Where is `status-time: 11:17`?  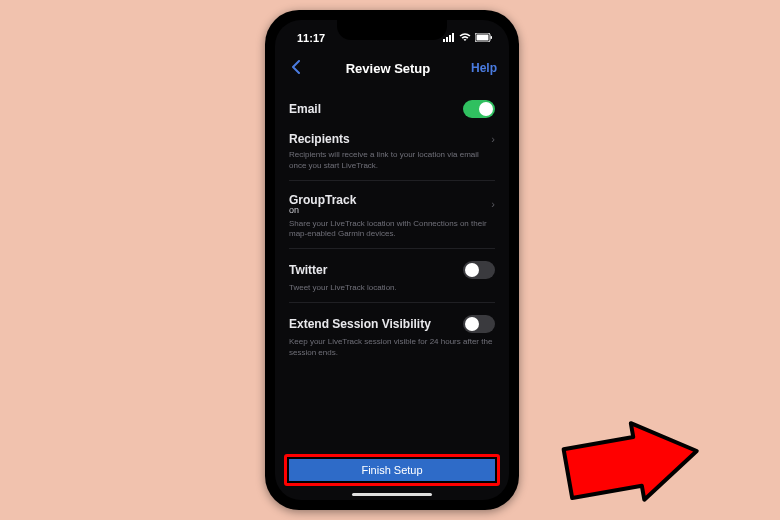 status-time: 11:17 is located at coordinates (308, 38).